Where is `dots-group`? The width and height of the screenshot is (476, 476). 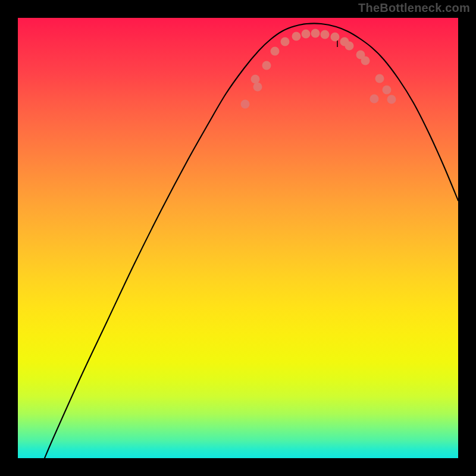 dots-group is located at coordinates (319, 69).